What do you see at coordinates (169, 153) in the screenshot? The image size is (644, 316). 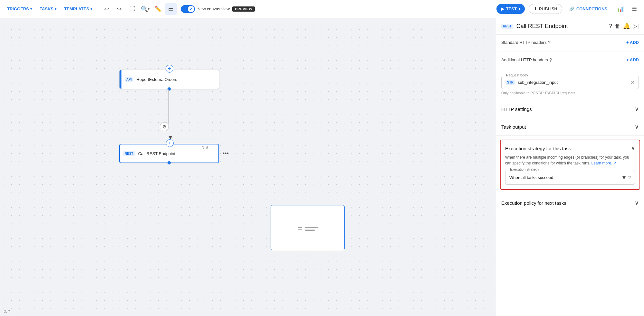 I see `rest-node-inner: REST Call REST Endpoint` at bounding box center [169, 153].